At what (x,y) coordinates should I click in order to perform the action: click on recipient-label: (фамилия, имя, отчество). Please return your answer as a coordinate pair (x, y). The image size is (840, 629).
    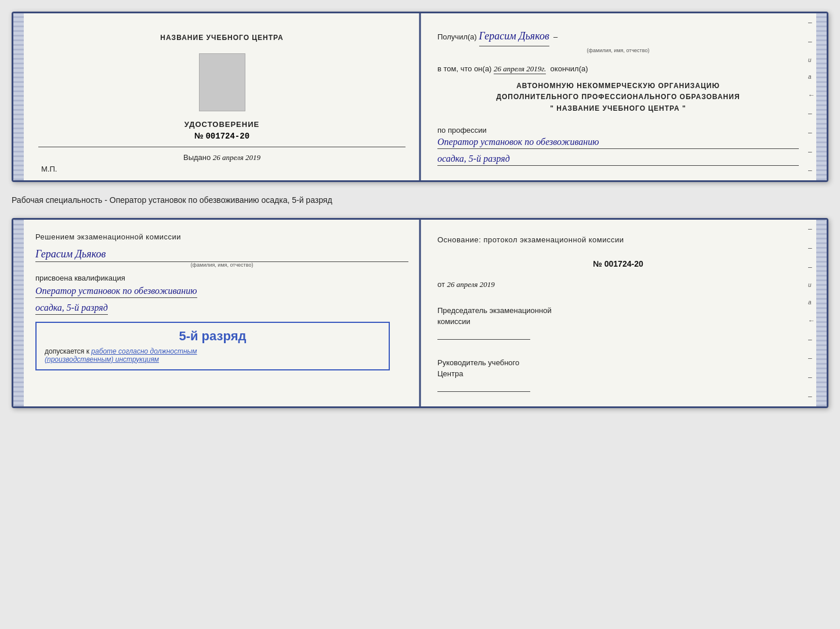
    Looking at the image, I should click on (618, 50).